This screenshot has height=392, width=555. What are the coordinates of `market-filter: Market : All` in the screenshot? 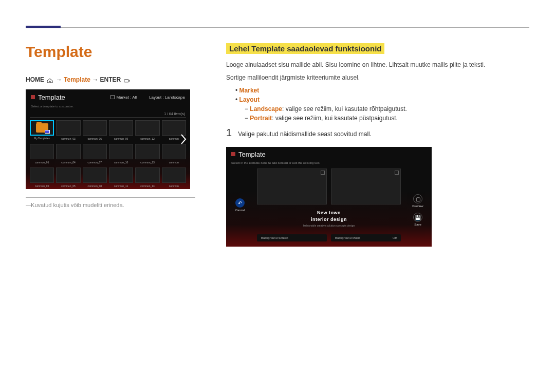 It's located at (124, 98).